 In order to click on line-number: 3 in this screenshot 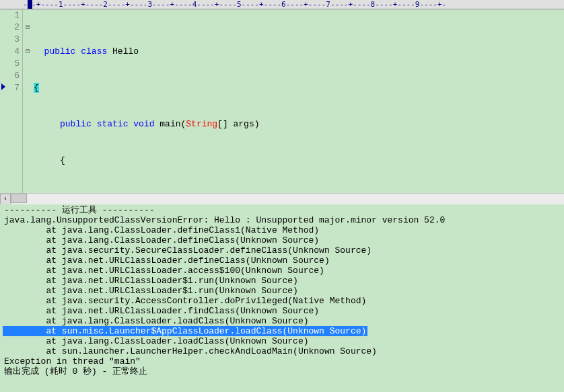, I will do `click(9, 40)`.